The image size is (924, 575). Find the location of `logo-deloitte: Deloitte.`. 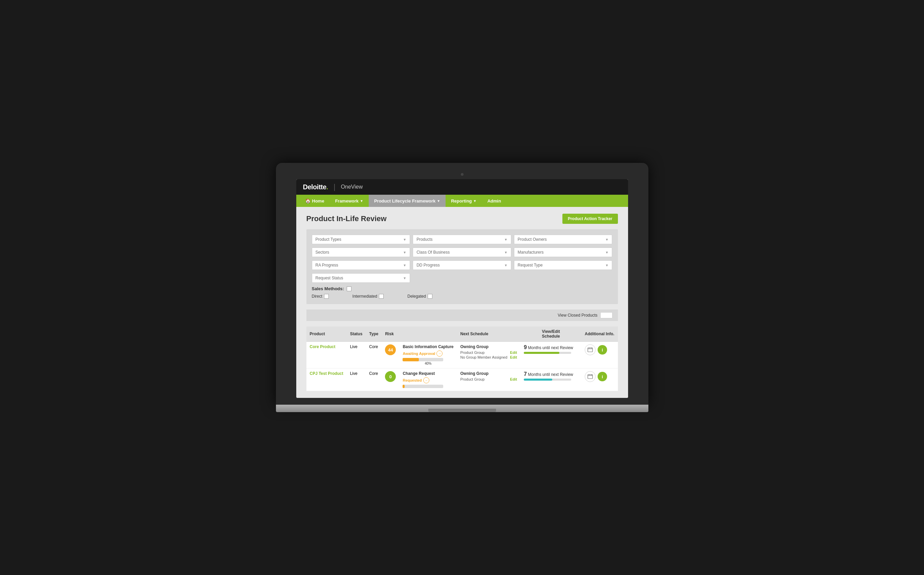

logo-deloitte: Deloitte. is located at coordinates (316, 187).